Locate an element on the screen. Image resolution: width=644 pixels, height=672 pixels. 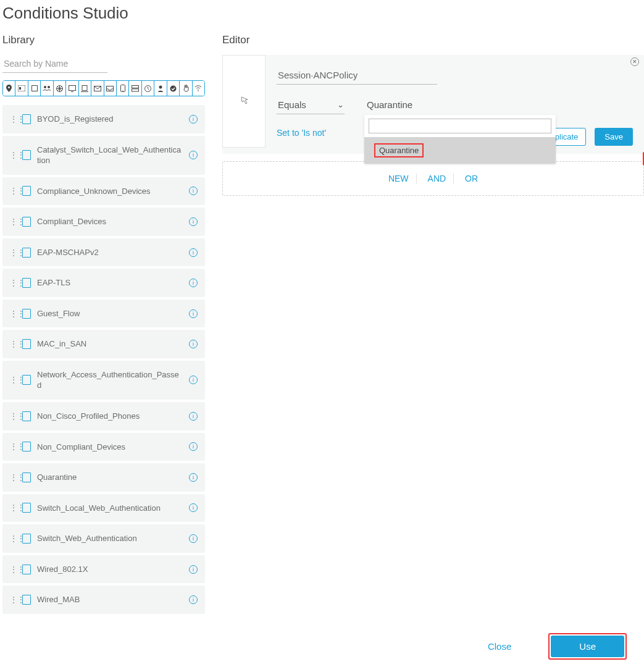
library-item-name: MAC_in_SAN is located at coordinates (110, 344).